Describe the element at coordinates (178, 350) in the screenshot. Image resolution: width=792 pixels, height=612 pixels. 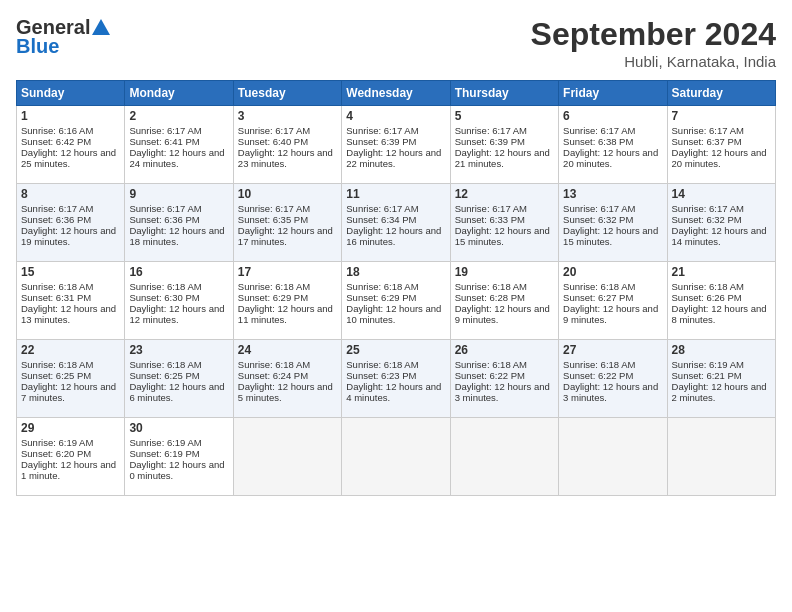
I see `day-number: 23` at that location.